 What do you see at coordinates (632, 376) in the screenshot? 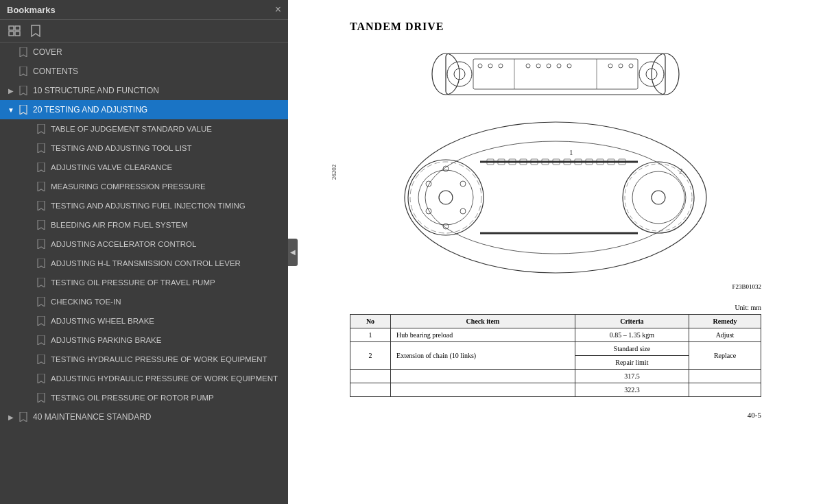
I see `row2c-standard-val: 317.5` at bounding box center [632, 376].